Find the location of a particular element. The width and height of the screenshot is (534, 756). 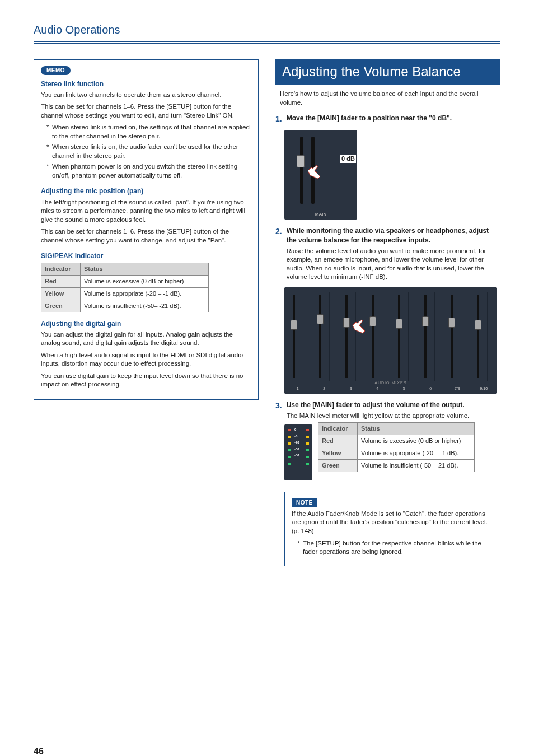

digital-gain-p1: You can adjust the digital gain for all … is located at coordinates (146, 339).